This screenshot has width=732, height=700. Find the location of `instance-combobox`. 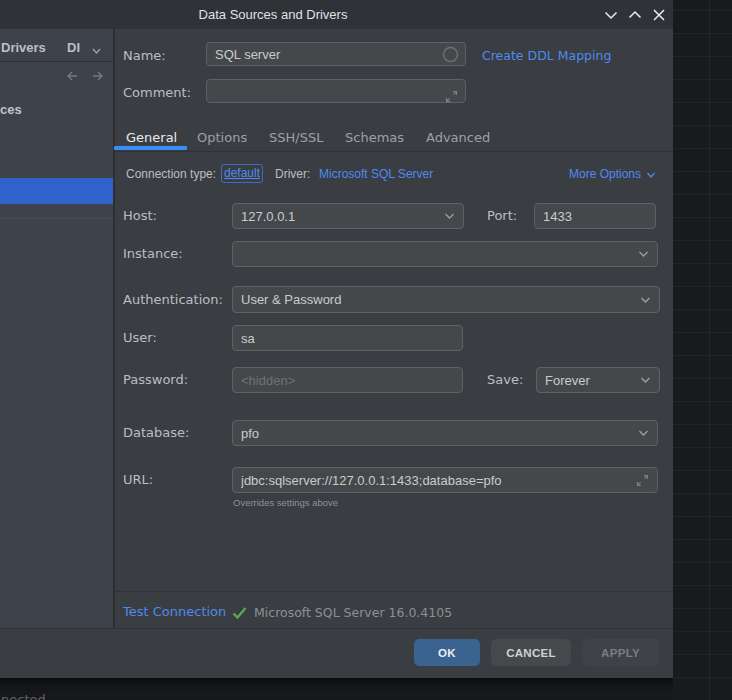

instance-combobox is located at coordinates (445, 254).